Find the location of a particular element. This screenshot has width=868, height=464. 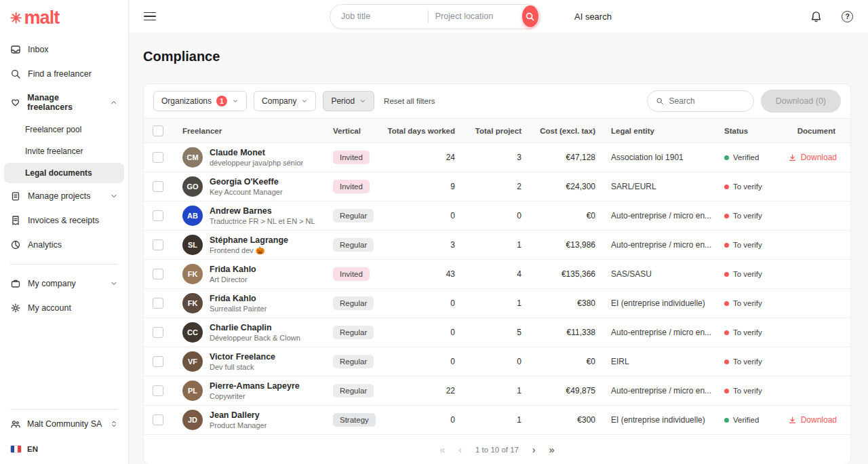

status-label: To verify is located at coordinates (747, 274).